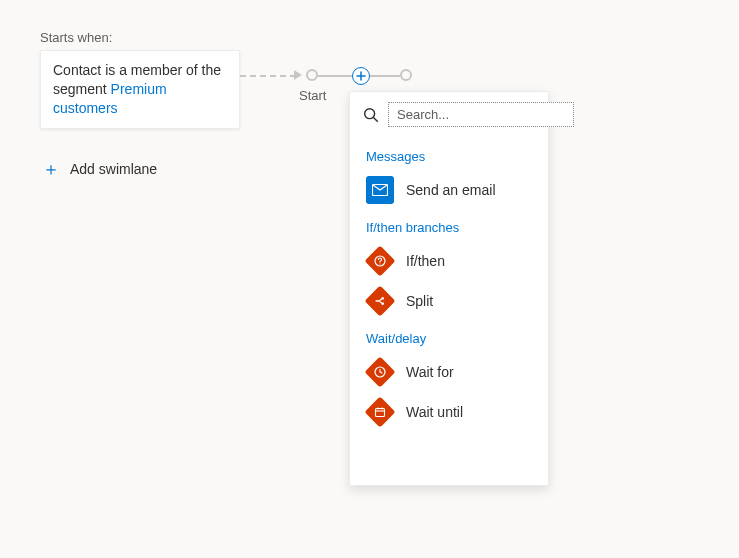  I want to click on item-if-then: If/then, so click(449, 261).